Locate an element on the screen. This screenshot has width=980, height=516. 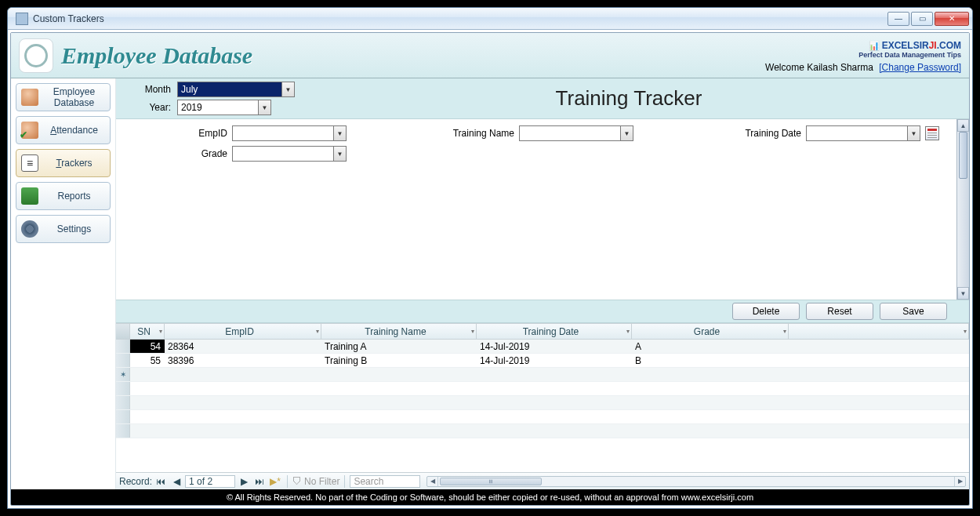
cell-grade: A is located at coordinates (710, 347).